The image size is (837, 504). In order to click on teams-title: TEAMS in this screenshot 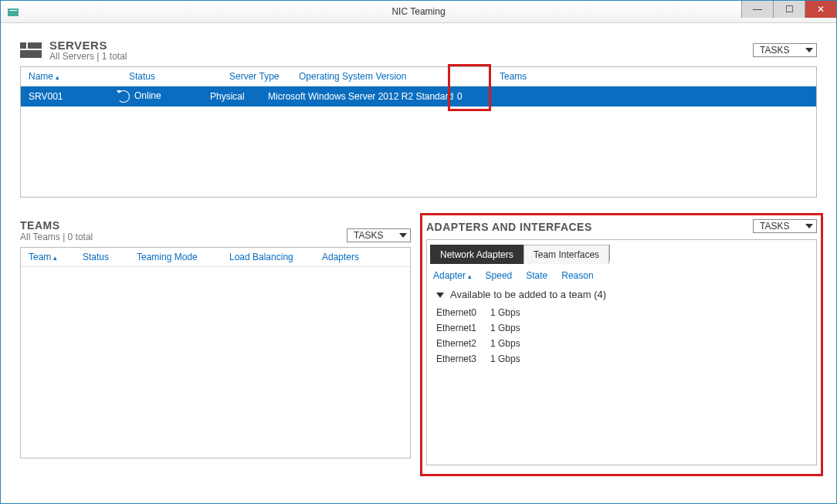, I will do `click(56, 225)`.